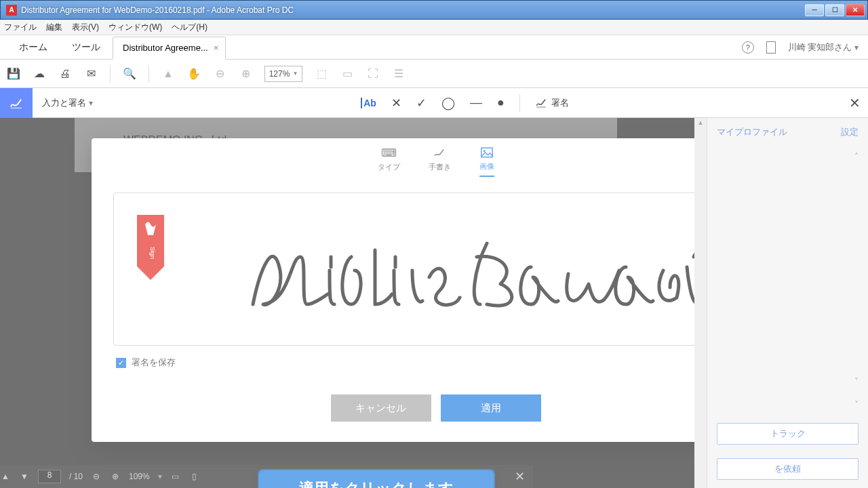 The image size is (868, 488). I want to click on save-icon: 💾, so click(14, 74).